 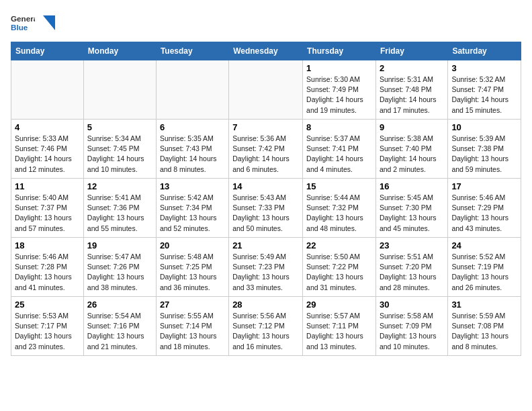 What do you see at coordinates (266, 326) in the screenshot?
I see `week-row-5: 25Sunrise: 5:53 AM Sunset: 7:17 PM Dayli…` at bounding box center [266, 326].